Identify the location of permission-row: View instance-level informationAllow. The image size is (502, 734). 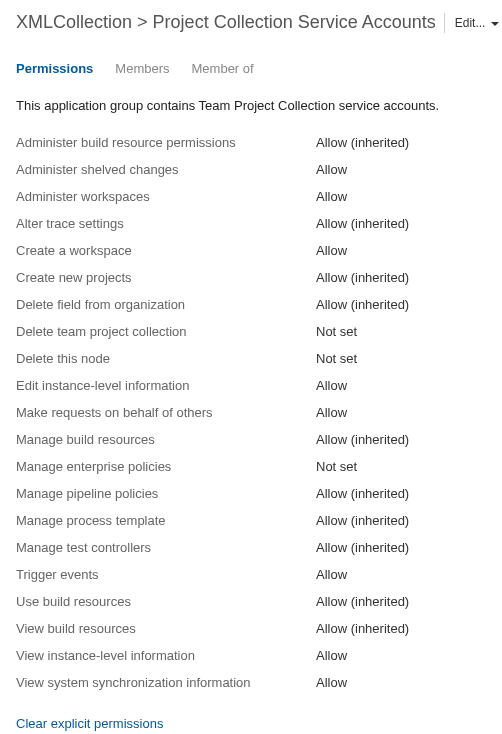
(251, 656).